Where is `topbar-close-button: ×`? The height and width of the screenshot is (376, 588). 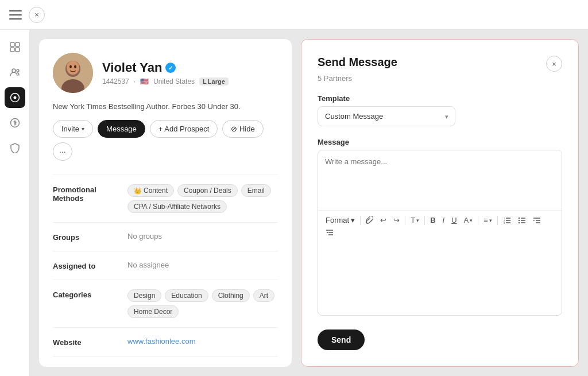 topbar-close-button: × is located at coordinates (37, 15).